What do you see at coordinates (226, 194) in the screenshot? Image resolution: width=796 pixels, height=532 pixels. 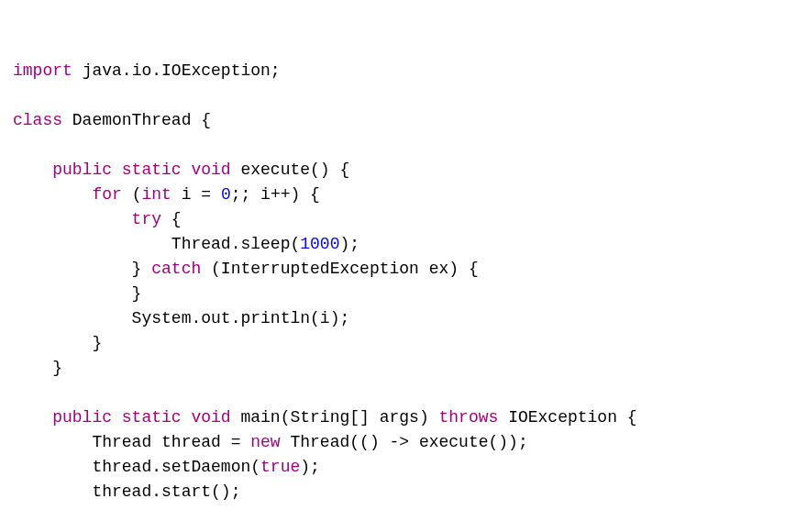 I see `code-token: 0` at bounding box center [226, 194].